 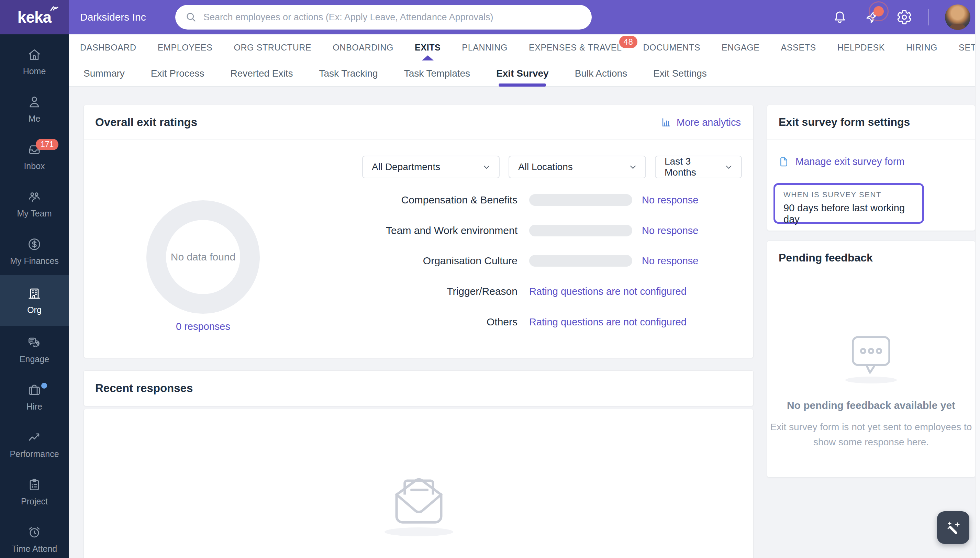 What do you see at coordinates (871, 258) in the screenshot?
I see `pending-feedback-header: Pending feedback` at bounding box center [871, 258].